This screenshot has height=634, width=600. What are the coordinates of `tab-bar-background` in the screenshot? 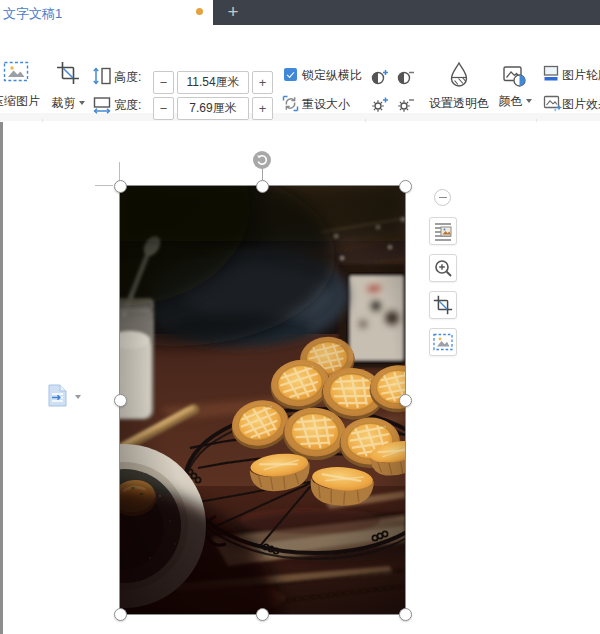 It's located at (406, 12).